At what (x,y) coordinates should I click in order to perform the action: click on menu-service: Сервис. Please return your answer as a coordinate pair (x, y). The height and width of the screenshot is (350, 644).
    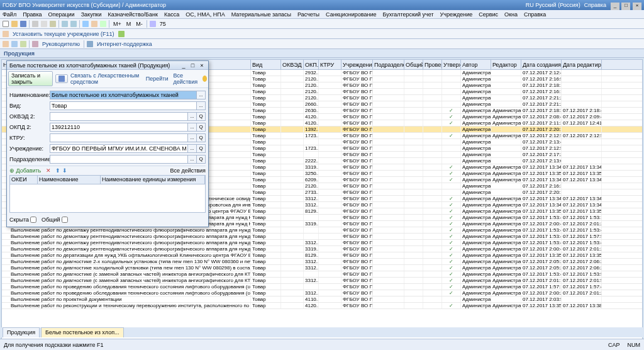
    Looking at the image, I should click on (488, 14).